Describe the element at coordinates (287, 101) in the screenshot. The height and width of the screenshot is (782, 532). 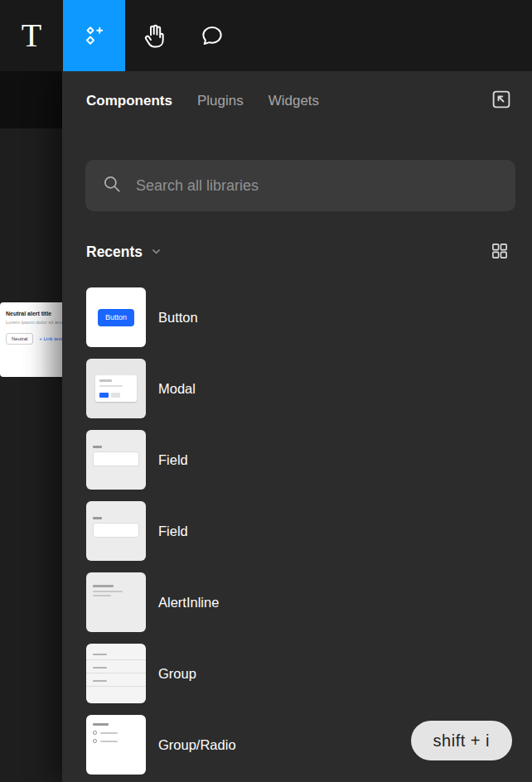
I see `panel-tabs: Components Plugins Widgets` at that location.